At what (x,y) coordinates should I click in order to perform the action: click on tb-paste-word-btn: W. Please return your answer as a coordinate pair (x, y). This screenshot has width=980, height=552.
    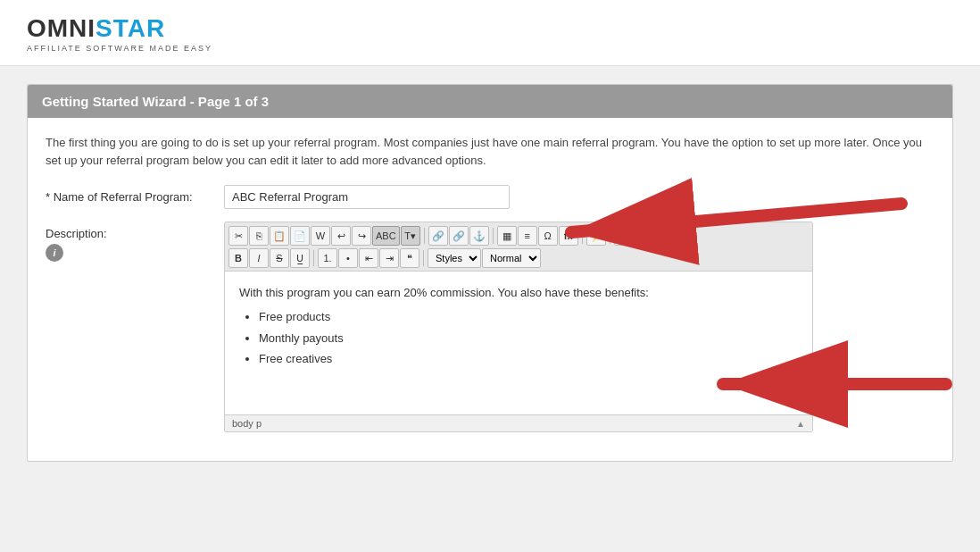
    Looking at the image, I should click on (320, 236).